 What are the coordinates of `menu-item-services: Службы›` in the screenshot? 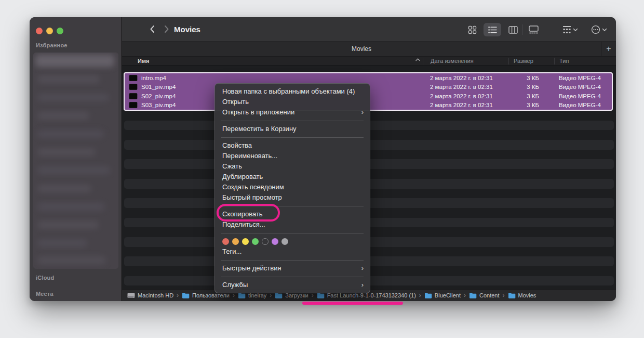 It's located at (292, 285).